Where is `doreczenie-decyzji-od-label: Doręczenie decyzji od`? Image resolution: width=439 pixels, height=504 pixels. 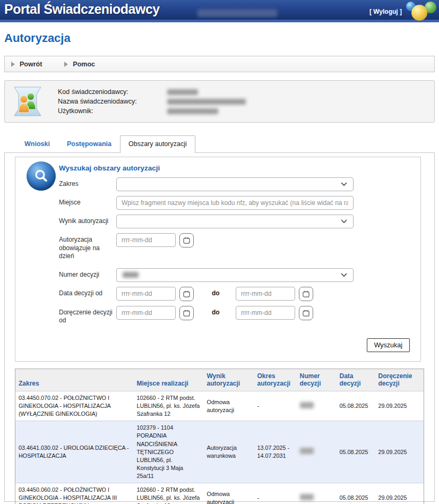 doreczenie-decyzji-od-label: Doręczenie decyzji od is located at coordinates (88, 315).